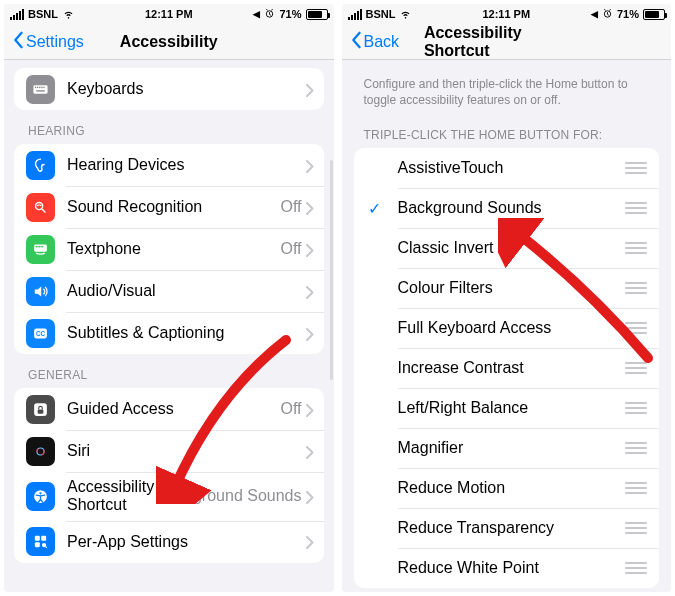 The height and width of the screenshot is (596, 675). I want to click on option-row-classic-invert: Classic Invert, so click(507, 248).